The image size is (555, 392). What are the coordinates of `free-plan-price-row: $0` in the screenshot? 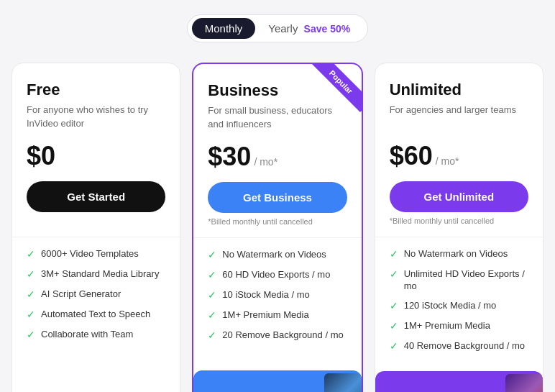 It's located at (96, 156).